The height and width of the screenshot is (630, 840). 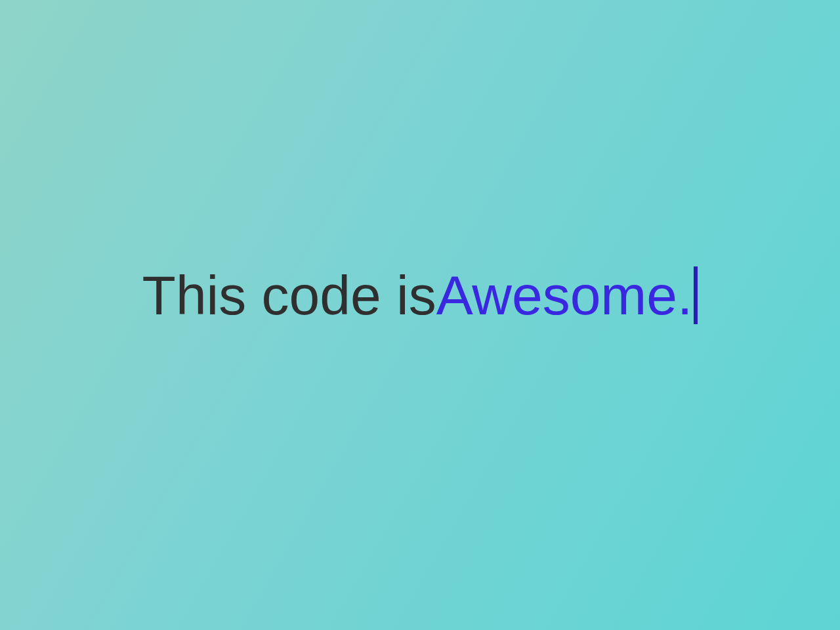 What do you see at coordinates (420, 295) in the screenshot?
I see `typewriter-text: This code is Awesome.` at bounding box center [420, 295].